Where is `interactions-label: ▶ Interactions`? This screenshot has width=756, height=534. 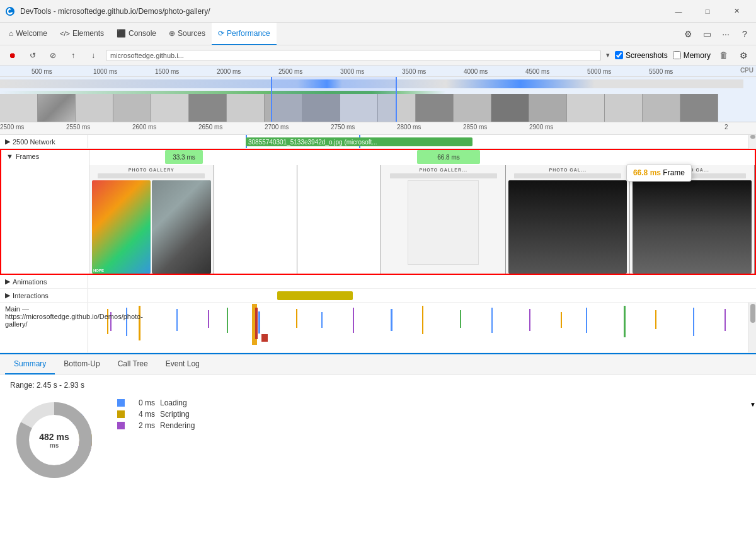
interactions-label: ▶ Interactions is located at coordinates (44, 295).